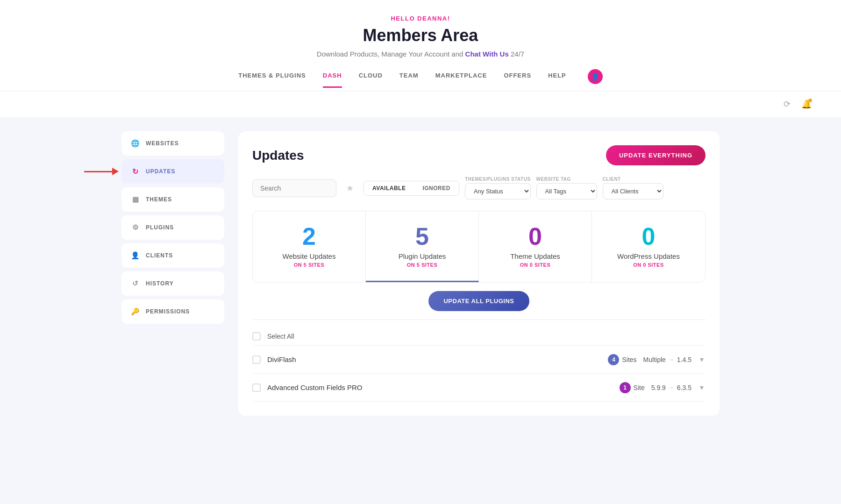 Image resolution: width=841 pixels, height=504 pixels. I want to click on diviflash-expand-button: ▾, so click(702, 360).